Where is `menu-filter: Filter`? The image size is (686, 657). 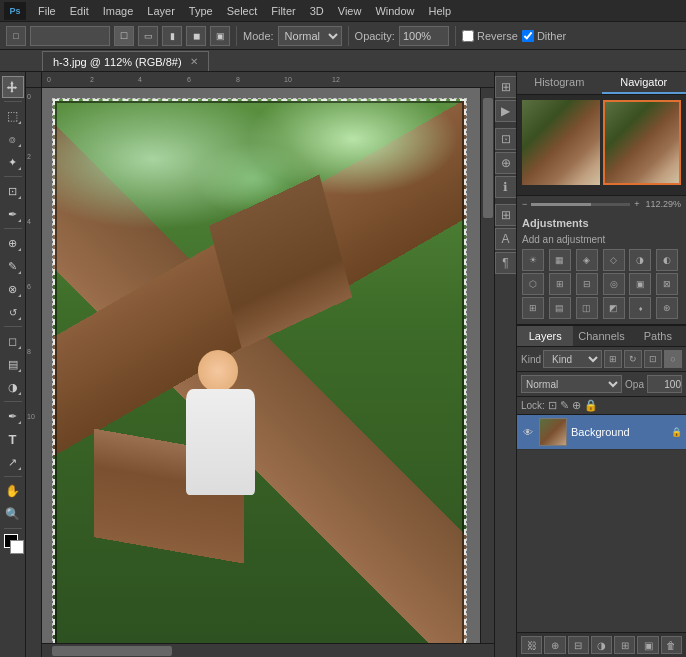 menu-filter: Filter is located at coordinates (283, 11).